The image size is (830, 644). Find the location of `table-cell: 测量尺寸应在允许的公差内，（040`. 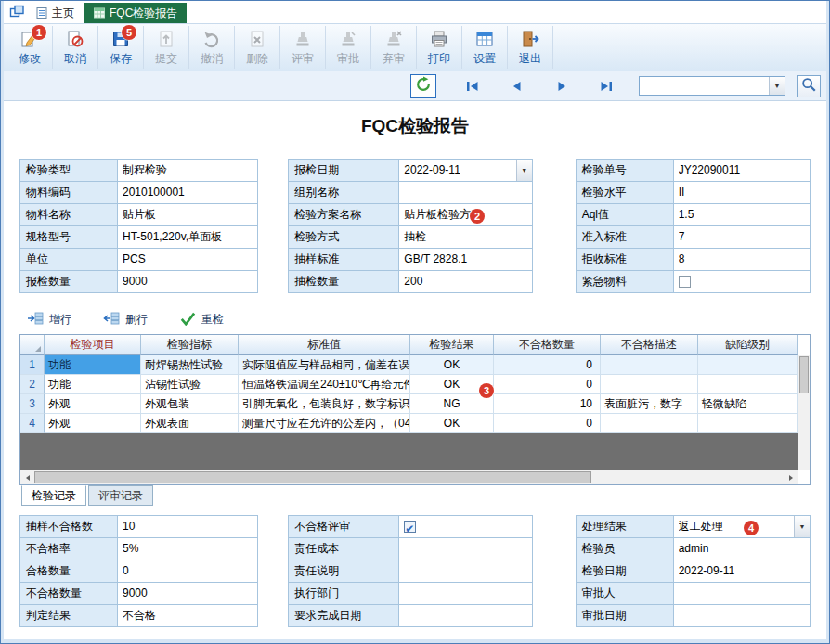

table-cell: 测量尺寸应在允许的公差内，（040 is located at coordinates (325, 423).